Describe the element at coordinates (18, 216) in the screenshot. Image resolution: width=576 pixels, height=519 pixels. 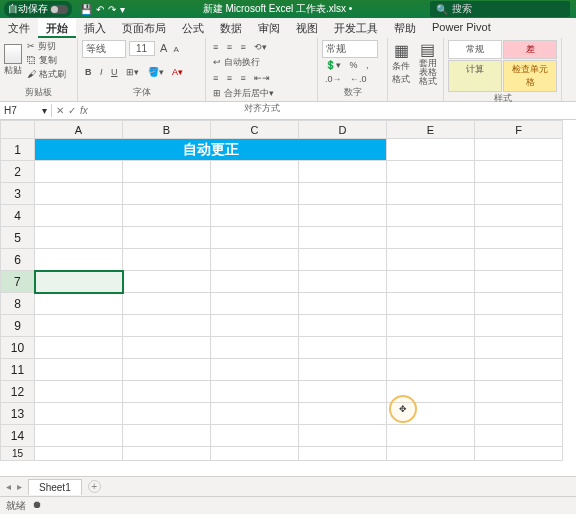
I see `row-header-4: 4` at that location.